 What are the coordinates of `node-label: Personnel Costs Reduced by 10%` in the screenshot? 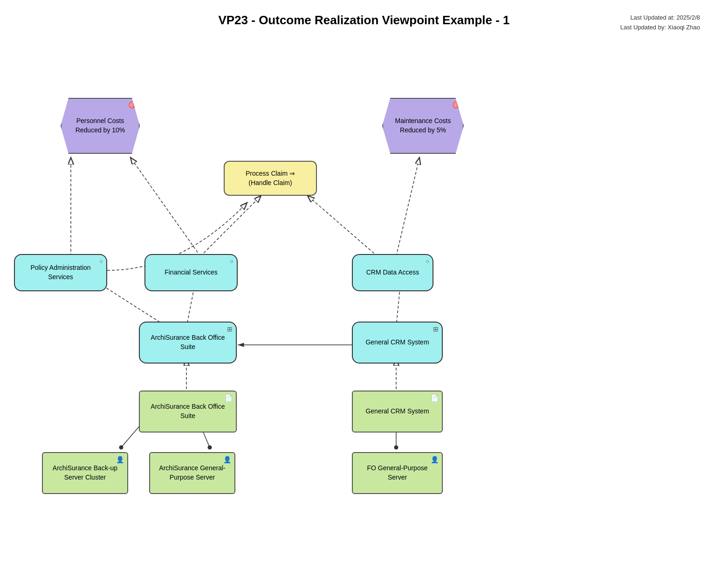 It's located at (100, 126).